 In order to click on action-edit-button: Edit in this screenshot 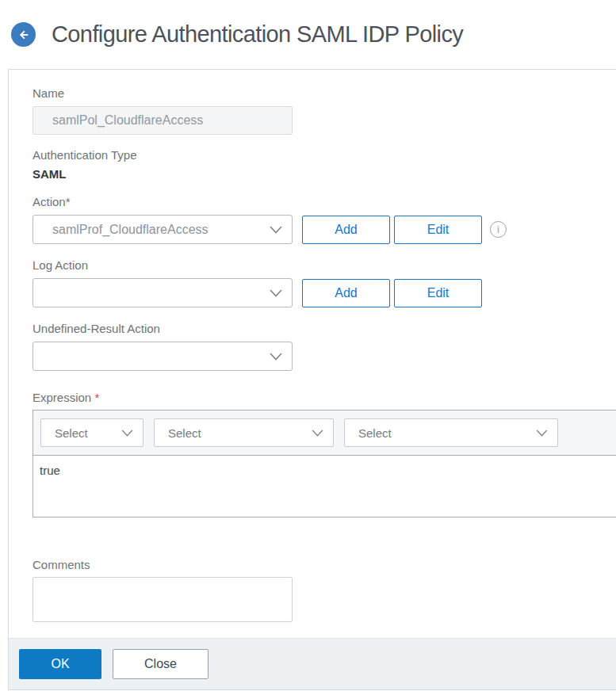, I will do `click(438, 230)`.